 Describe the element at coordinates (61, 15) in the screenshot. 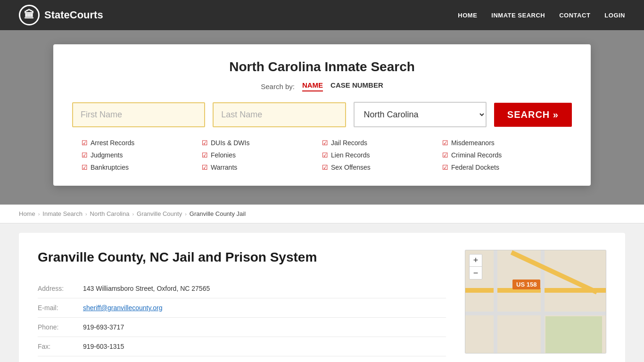

I see `logo-area: 🏛 StateCourts` at that location.